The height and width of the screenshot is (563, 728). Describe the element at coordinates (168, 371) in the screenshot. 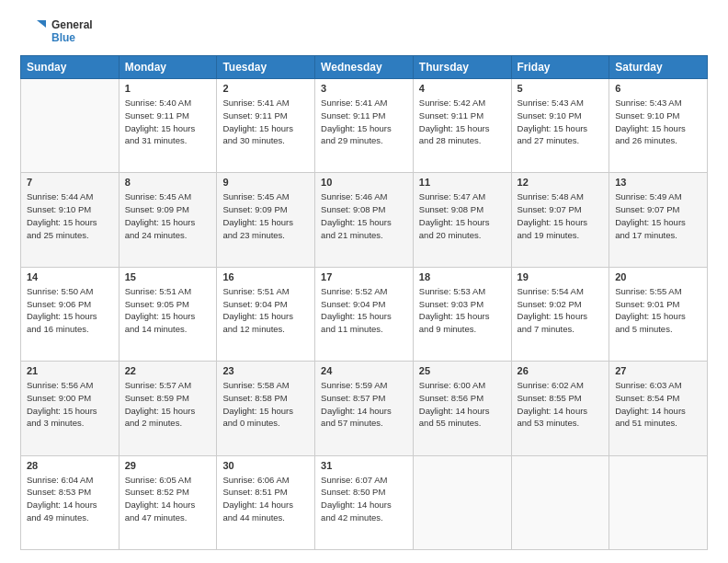

I see `day-number: 22` at that location.